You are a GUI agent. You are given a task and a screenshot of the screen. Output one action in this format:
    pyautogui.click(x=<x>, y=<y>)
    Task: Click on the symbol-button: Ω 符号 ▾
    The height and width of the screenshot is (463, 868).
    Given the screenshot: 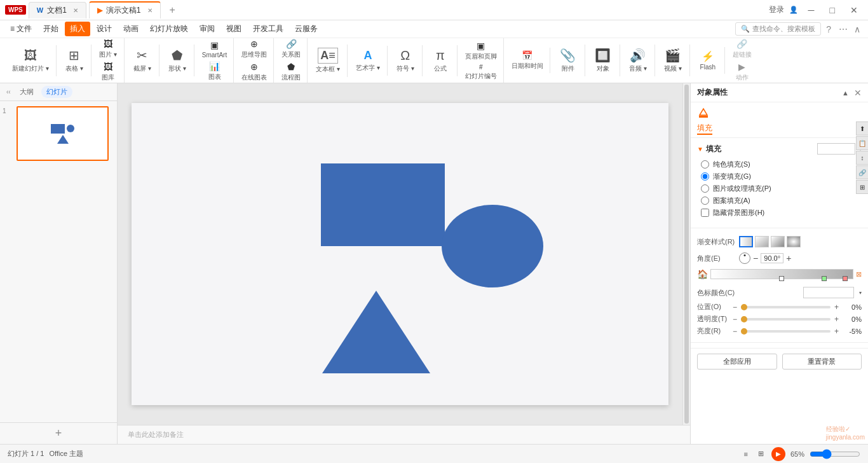 What is the action you would take?
    pyautogui.click(x=405, y=61)
    